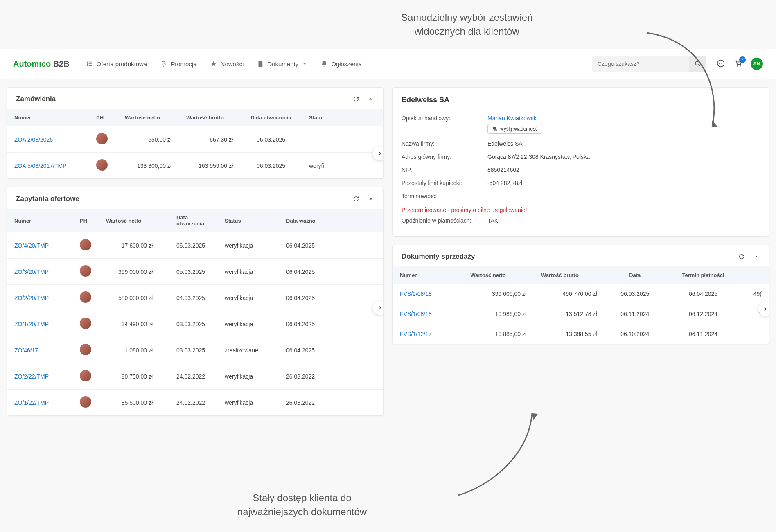 Image resolution: width=776 pixels, height=532 pixels. Describe the element at coordinates (178, 64) in the screenshot. I see `nav-promocja: Promocja` at that location.